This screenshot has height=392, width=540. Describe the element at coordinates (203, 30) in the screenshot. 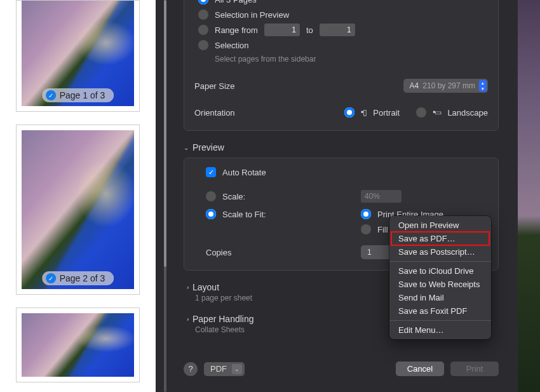

I see `pages-range-radio` at that location.